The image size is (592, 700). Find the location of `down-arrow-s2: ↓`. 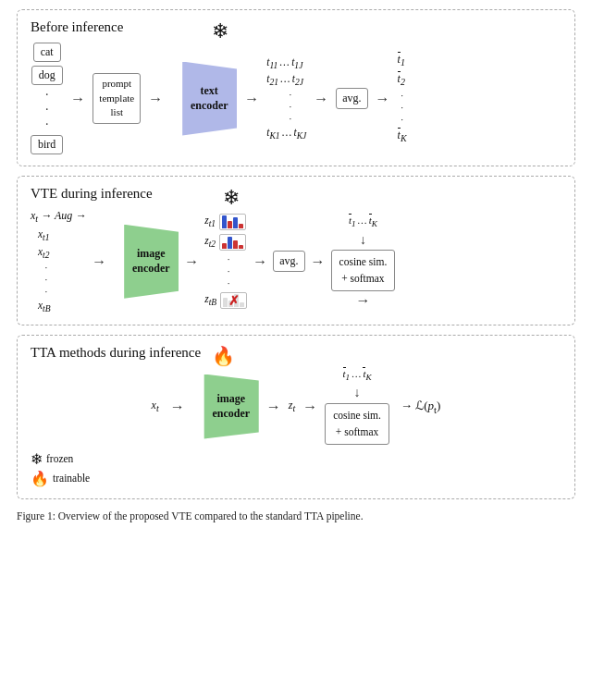

down-arrow-s2: ↓ is located at coordinates (363, 240).